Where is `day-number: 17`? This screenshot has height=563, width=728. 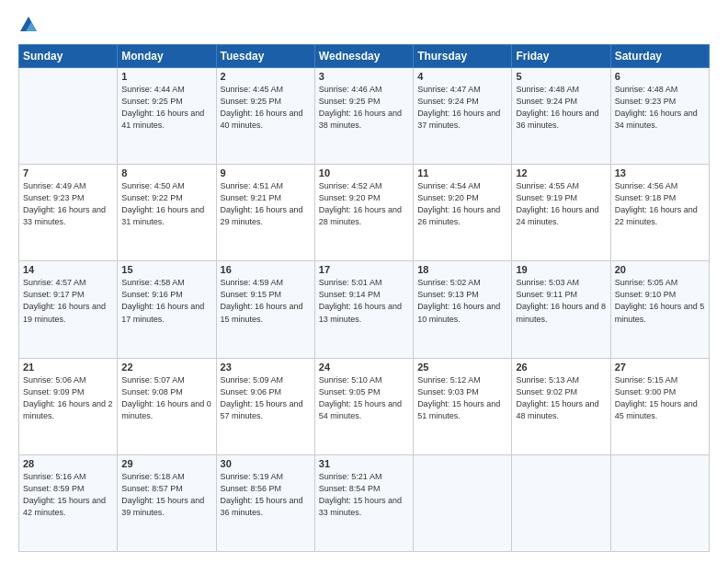 day-number: 17 is located at coordinates (364, 270).